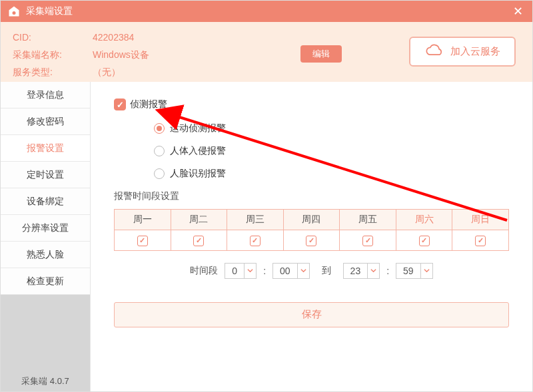  I want to click on day-header-thu: 周四, so click(312, 220).